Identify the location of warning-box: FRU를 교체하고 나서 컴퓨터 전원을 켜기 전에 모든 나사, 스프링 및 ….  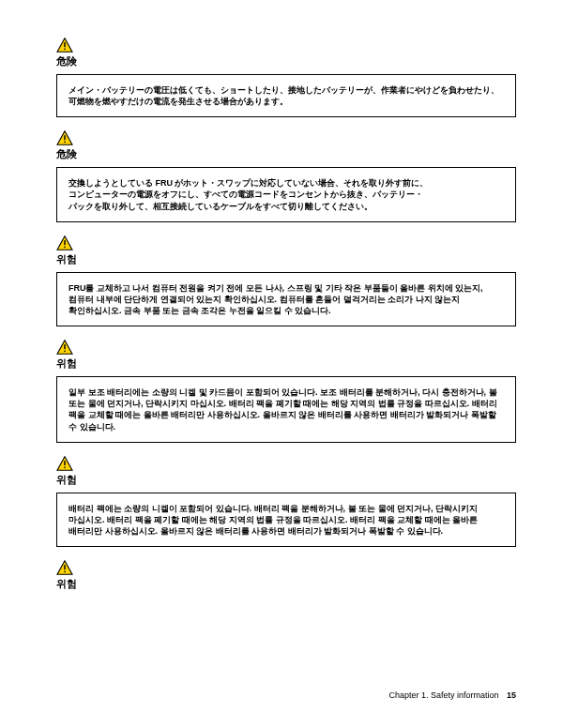
(286, 299).